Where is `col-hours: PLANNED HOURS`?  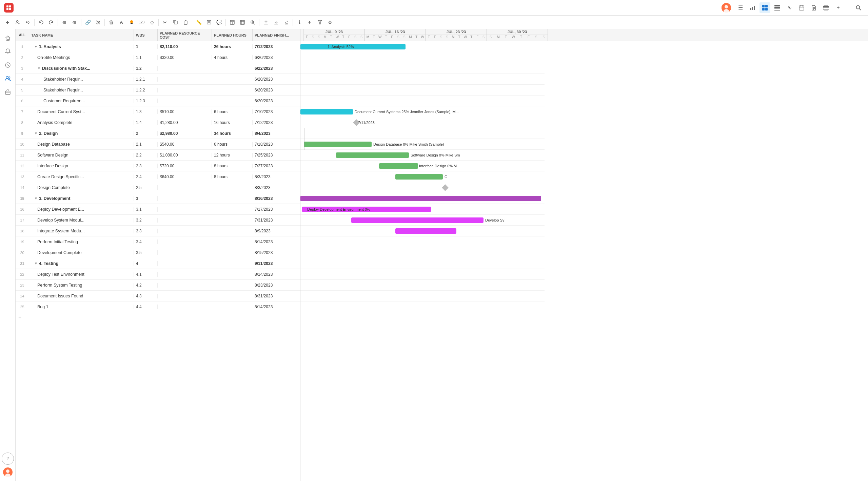 col-hours: PLANNED HOURS is located at coordinates (232, 35).